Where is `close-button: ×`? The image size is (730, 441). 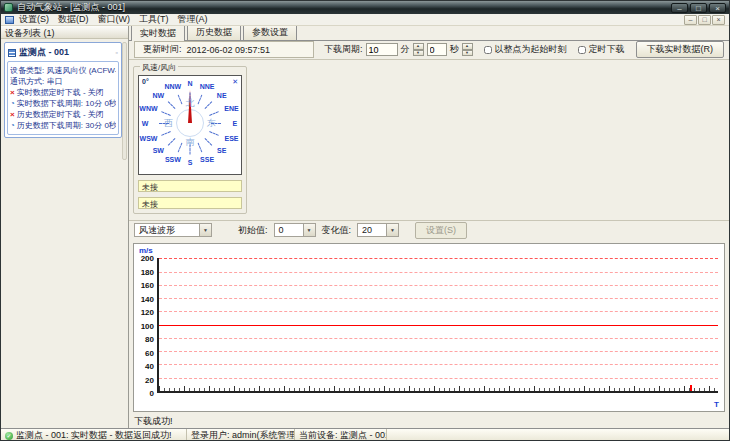
close-button: × is located at coordinates (718, 8).